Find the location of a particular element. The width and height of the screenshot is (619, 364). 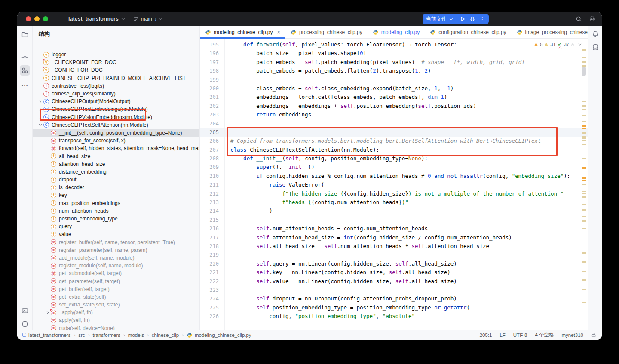

code-line: 215 is located at coordinates (394, 220).